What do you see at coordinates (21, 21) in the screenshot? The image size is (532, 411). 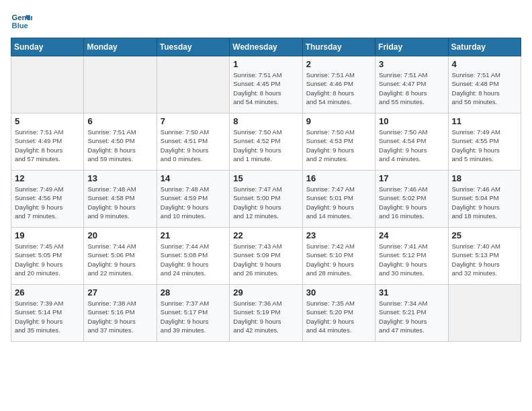 I see `logo-icon: General Blue` at bounding box center [21, 21].